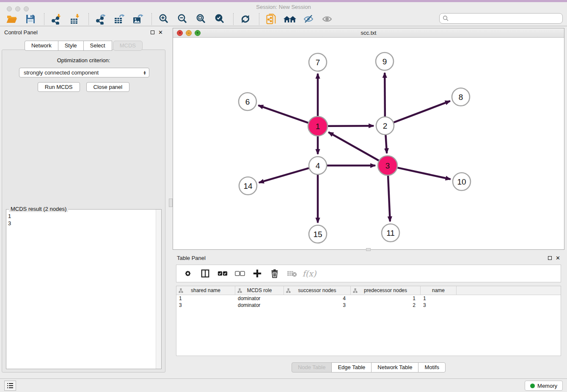  I want to click on tab-motifs: Motifs, so click(432, 367).